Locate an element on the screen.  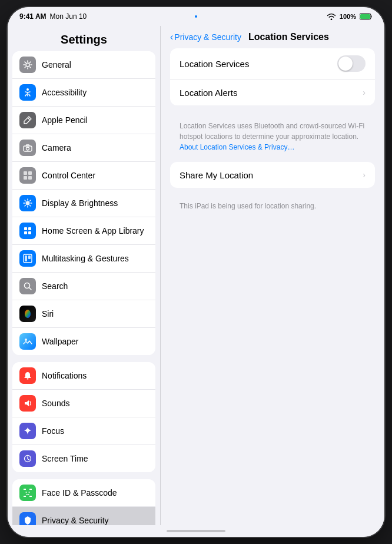
apple-pencil-icon is located at coordinates (28, 120).